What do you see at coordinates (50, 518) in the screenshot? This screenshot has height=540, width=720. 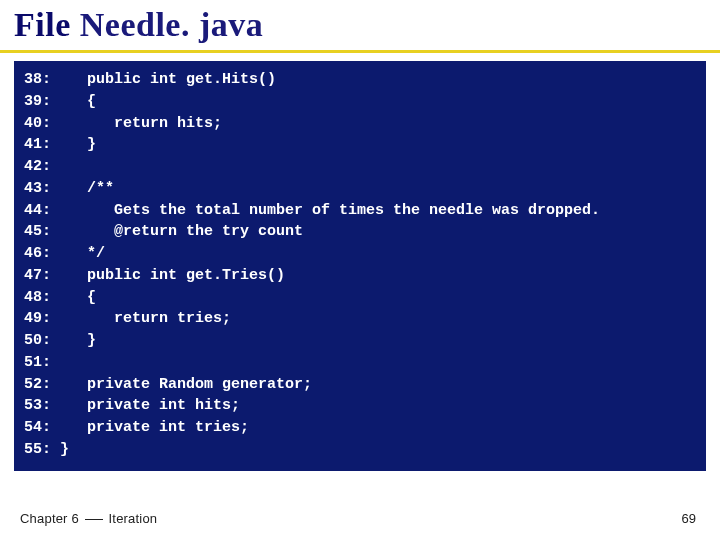 I see `chapter-left: Chapter 6` at bounding box center [50, 518].